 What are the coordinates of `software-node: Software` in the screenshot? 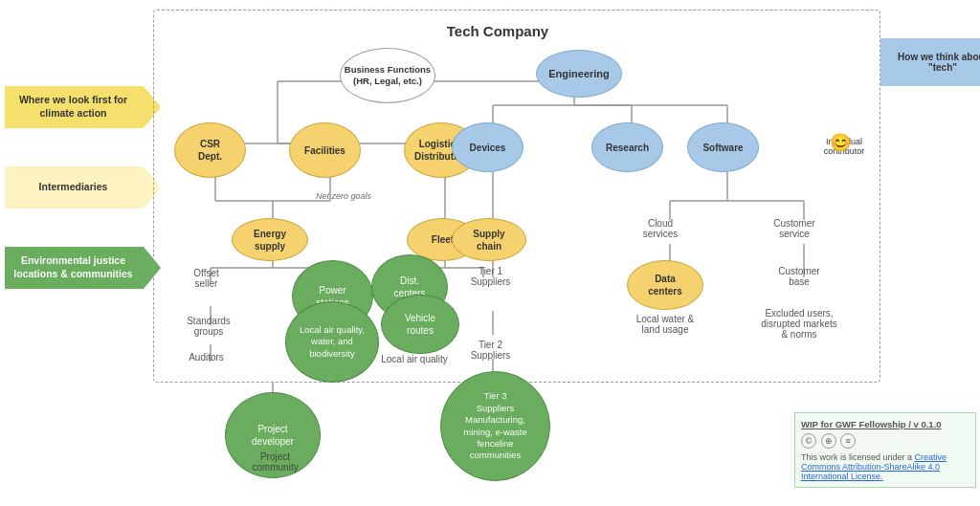 It's located at (724, 147).